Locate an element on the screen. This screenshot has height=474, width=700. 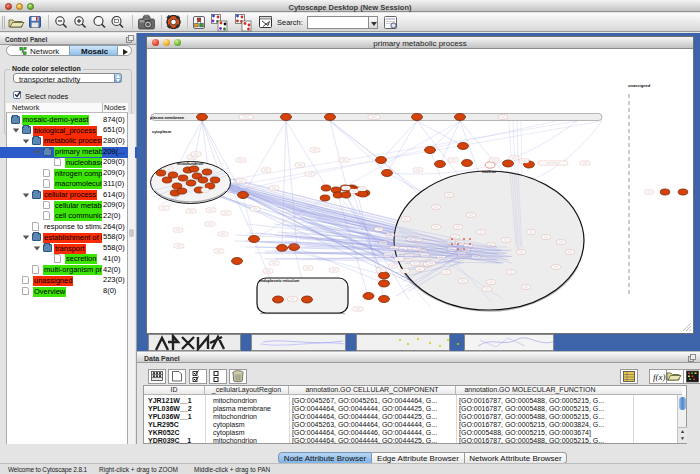
svg-text: unassigned is located at coordinates (640, 86).